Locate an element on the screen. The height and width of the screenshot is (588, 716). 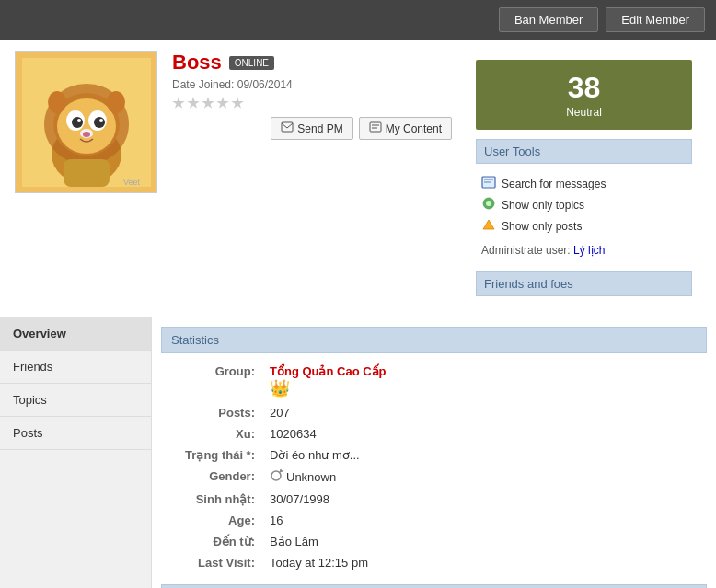
svg-text: Veet is located at coordinates (133, 182).